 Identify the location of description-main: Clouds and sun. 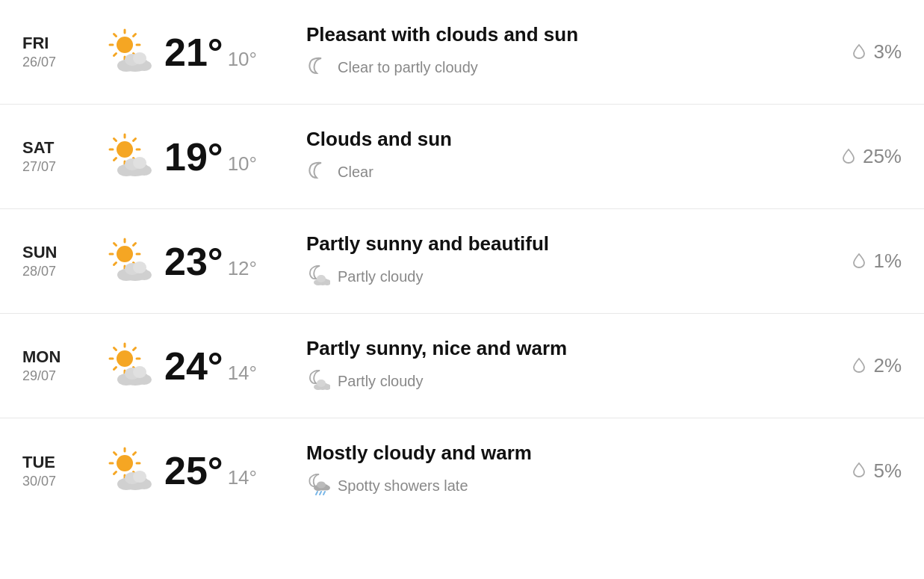
(548, 139).